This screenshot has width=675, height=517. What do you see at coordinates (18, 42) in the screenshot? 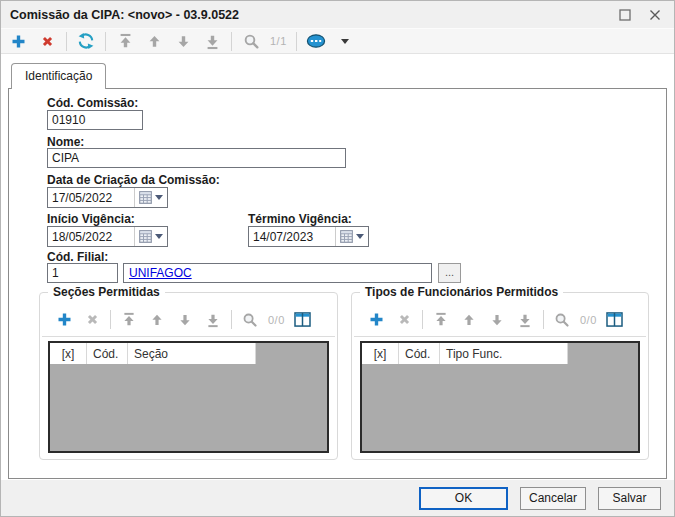
I see `plus-icon` at bounding box center [18, 42].